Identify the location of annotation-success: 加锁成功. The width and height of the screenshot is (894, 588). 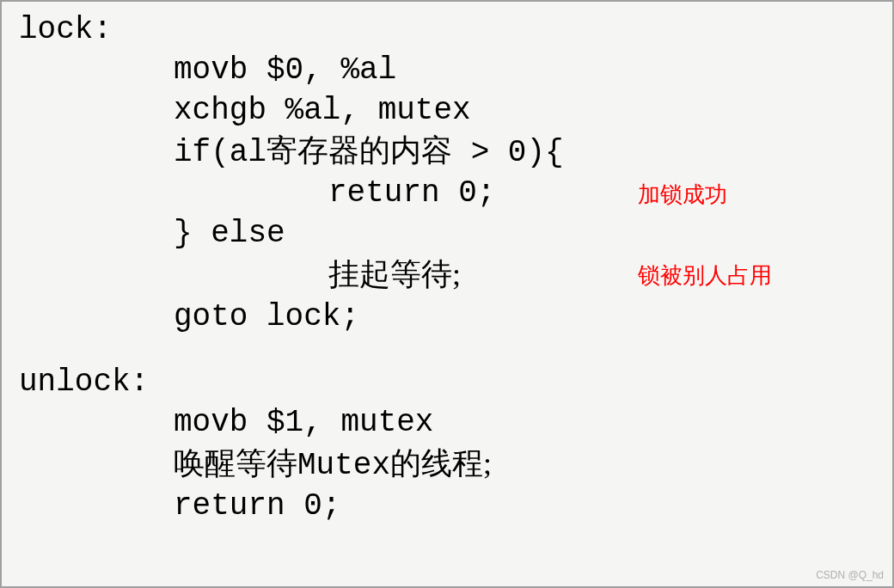
(683, 195).